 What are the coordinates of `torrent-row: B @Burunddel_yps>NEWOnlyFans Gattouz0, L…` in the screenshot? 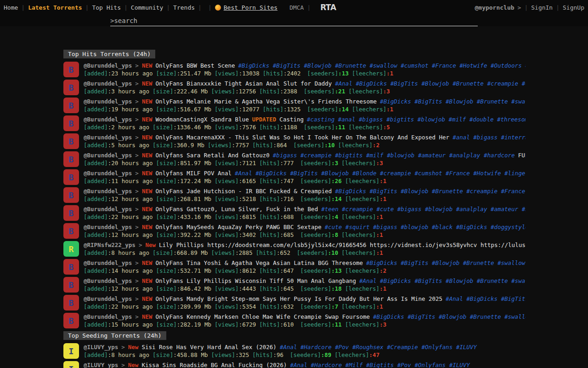 It's located at (294, 213).